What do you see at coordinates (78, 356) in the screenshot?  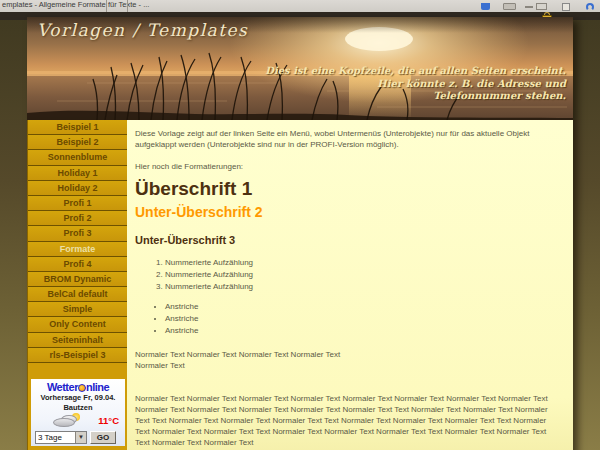 I see `sidebar-item-rls-beispiel-3: rls-Beispiel 3` at bounding box center [78, 356].